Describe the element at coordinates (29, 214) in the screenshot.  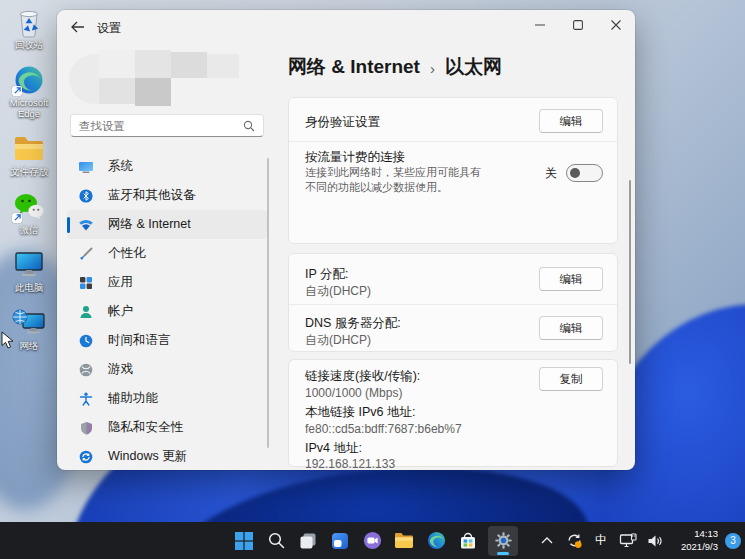
I see `desktop-icon-wechat: 微信` at that location.